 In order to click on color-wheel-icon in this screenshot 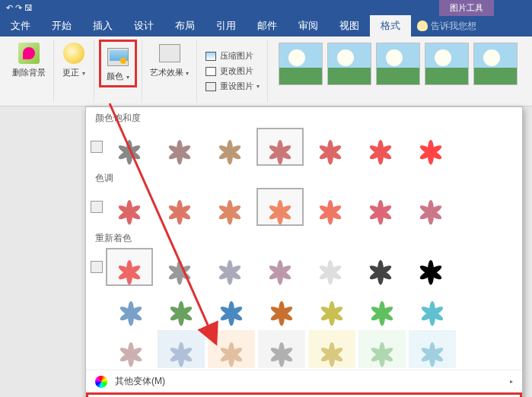, I will do `click(101, 382)`.